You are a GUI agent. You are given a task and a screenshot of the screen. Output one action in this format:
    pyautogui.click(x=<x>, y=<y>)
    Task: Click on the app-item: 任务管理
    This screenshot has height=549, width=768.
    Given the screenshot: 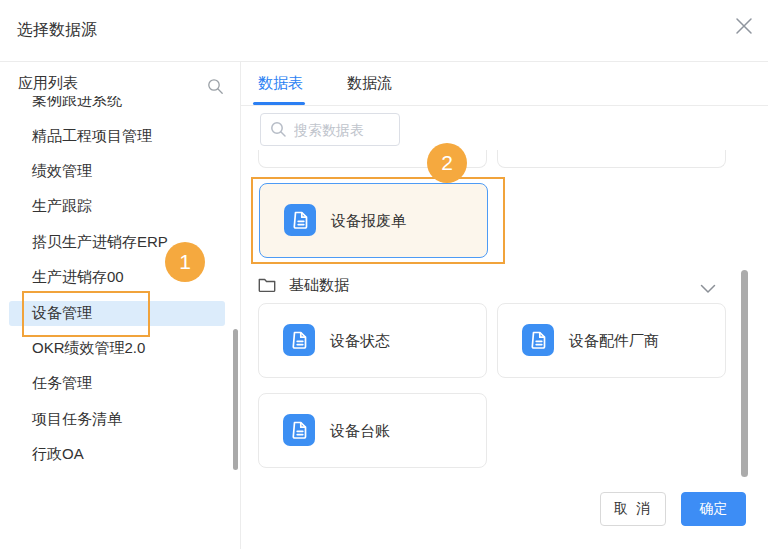 What is the action you would take?
    pyautogui.click(x=120, y=384)
    